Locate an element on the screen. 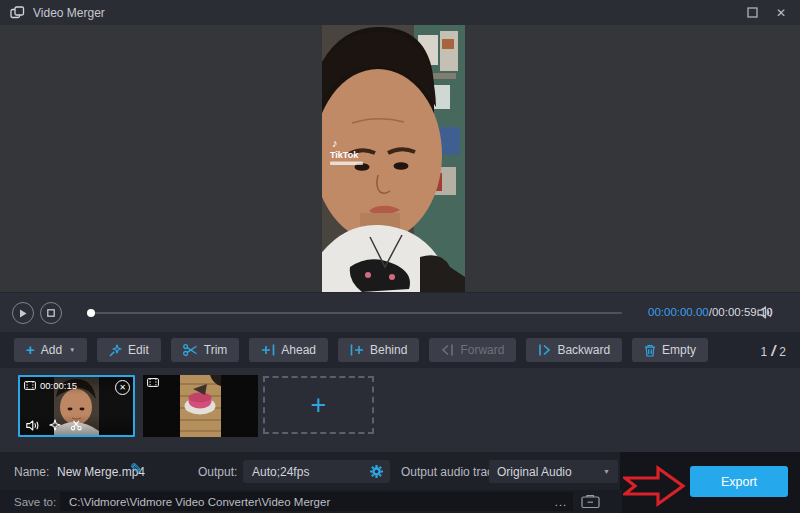 The width and height of the screenshot is (800, 513). save-path-field: C:\Vidmore\Vidmore Video Converter\Video… is located at coordinates (316, 502).